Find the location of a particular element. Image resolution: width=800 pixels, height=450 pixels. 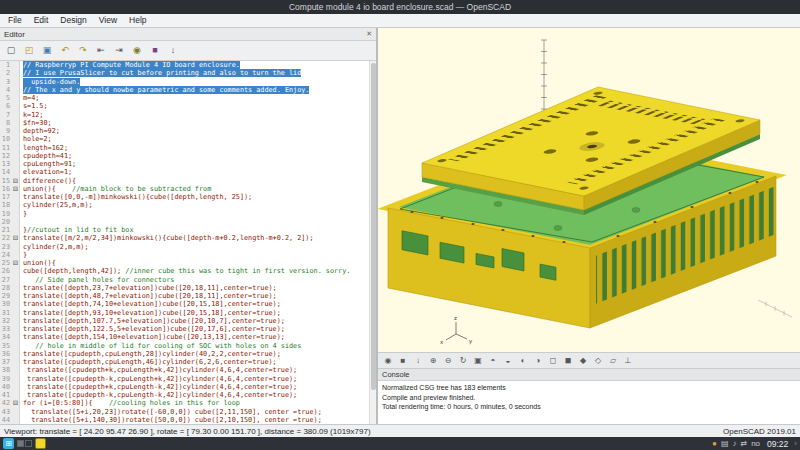

taskbar-app-openscad is located at coordinates (40, 444).